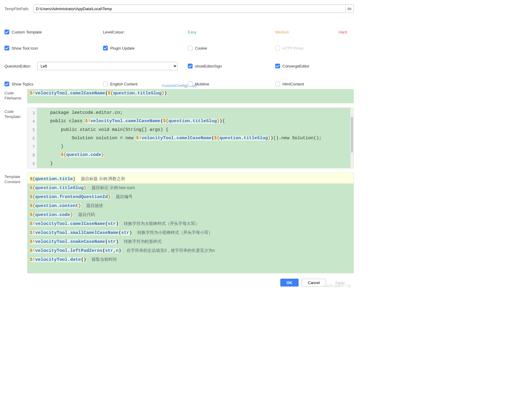 This screenshot has width=515, height=420. Describe the element at coordinates (192, 32) in the screenshot. I see `level-easy-label: Easy` at that location.